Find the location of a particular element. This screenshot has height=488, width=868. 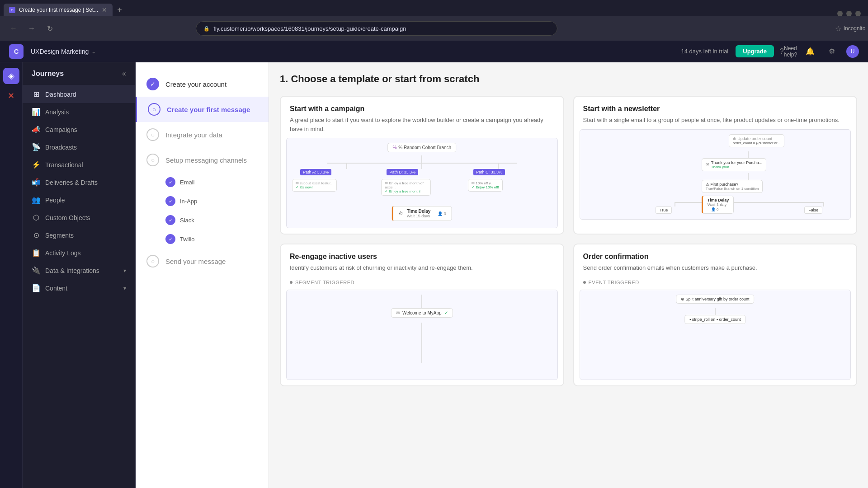

activity-logs-icon: 📋 is located at coordinates (36, 253).